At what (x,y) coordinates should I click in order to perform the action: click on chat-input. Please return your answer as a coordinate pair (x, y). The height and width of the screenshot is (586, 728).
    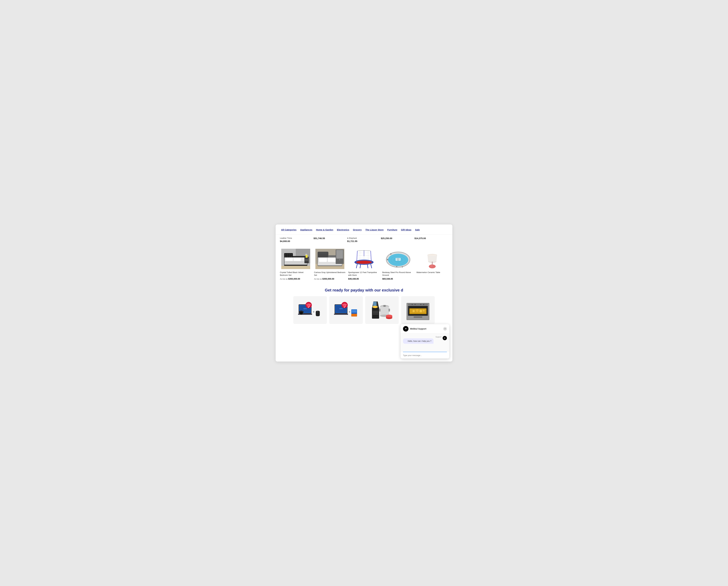
    Looking at the image, I should click on (425, 355).